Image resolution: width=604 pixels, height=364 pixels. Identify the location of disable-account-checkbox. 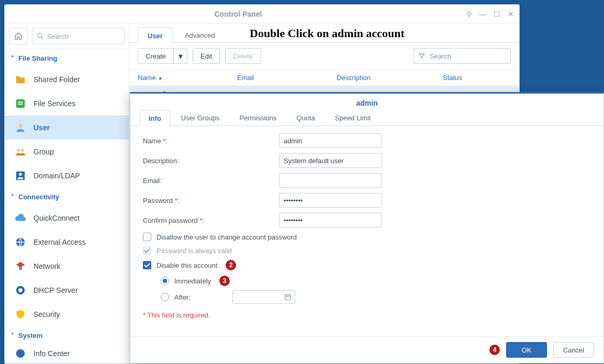
(147, 265).